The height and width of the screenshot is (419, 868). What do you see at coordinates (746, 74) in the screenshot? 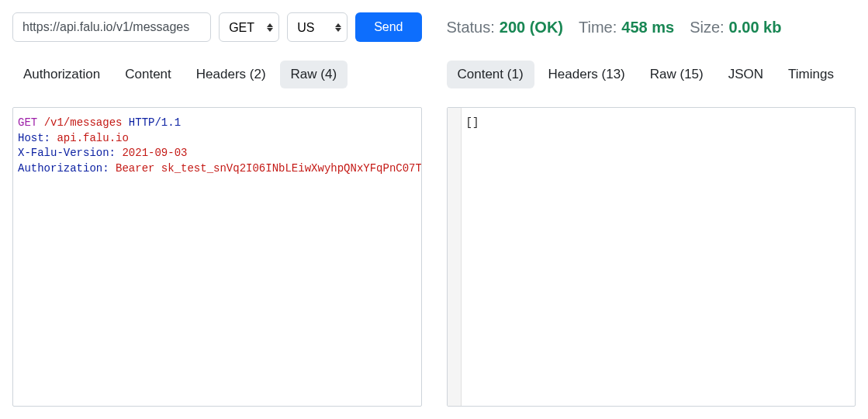
I see `response-tab: JSON` at bounding box center [746, 74].